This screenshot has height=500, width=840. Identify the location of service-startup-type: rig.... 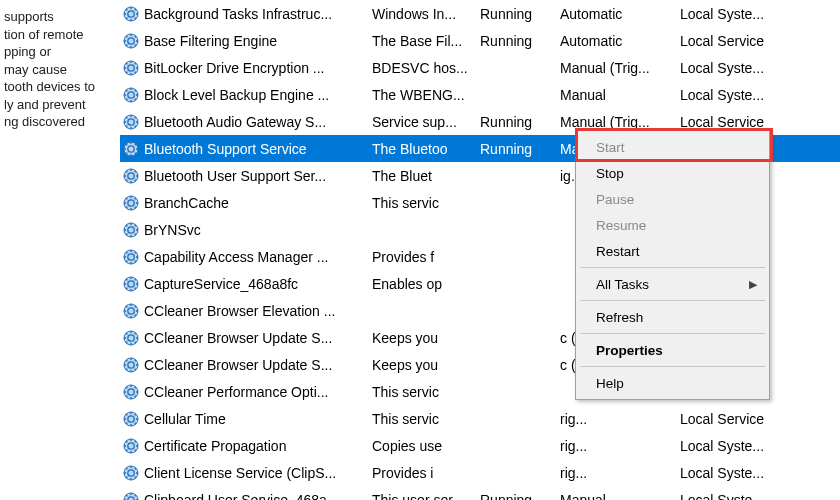
(620, 446).